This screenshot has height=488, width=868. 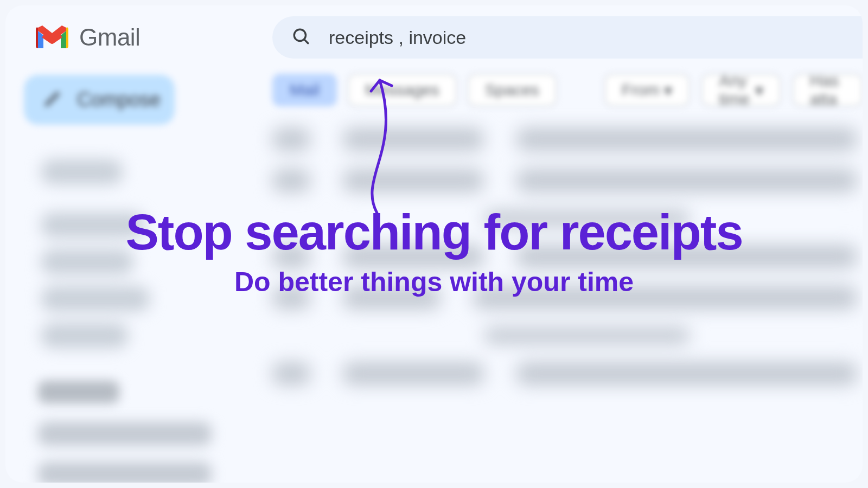 What do you see at coordinates (148, 254) in the screenshot?
I see `sidebar-nav` at bounding box center [148, 254].